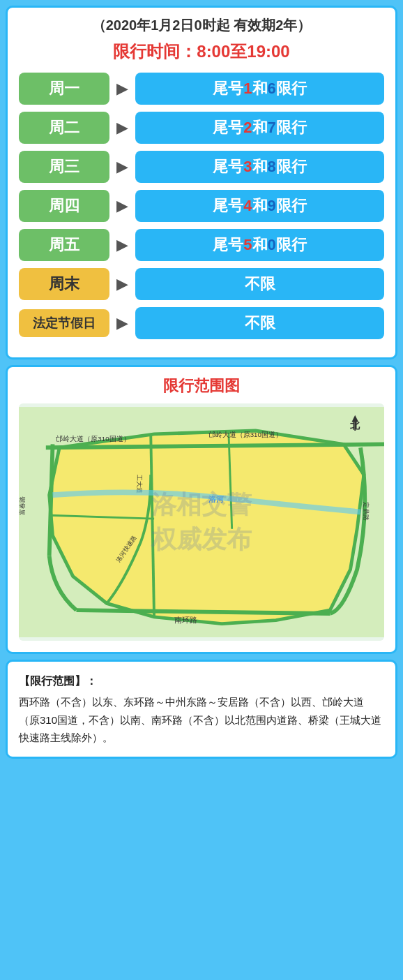  What do you see at coordinates (202, 323) in the screenshot?
I see `schedule-row-holiday: 法定节假日 ▶ 不限` at bounding box center [202, 323].